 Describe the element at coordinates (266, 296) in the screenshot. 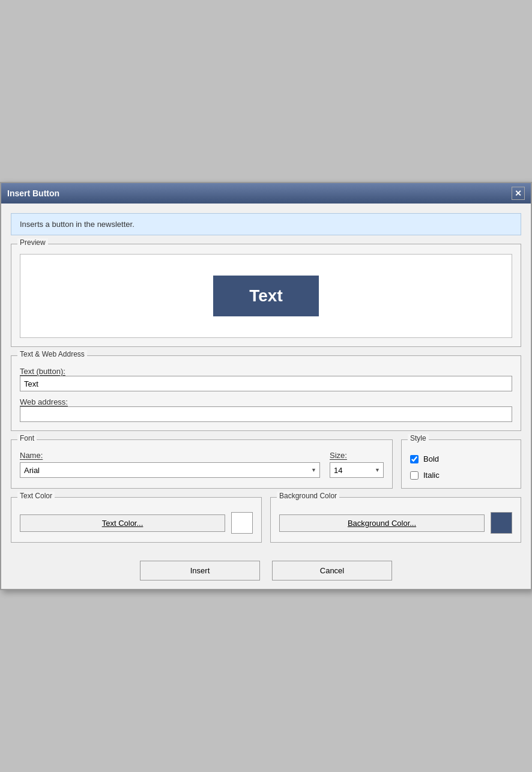

I see `preview-area: Text` at that location.